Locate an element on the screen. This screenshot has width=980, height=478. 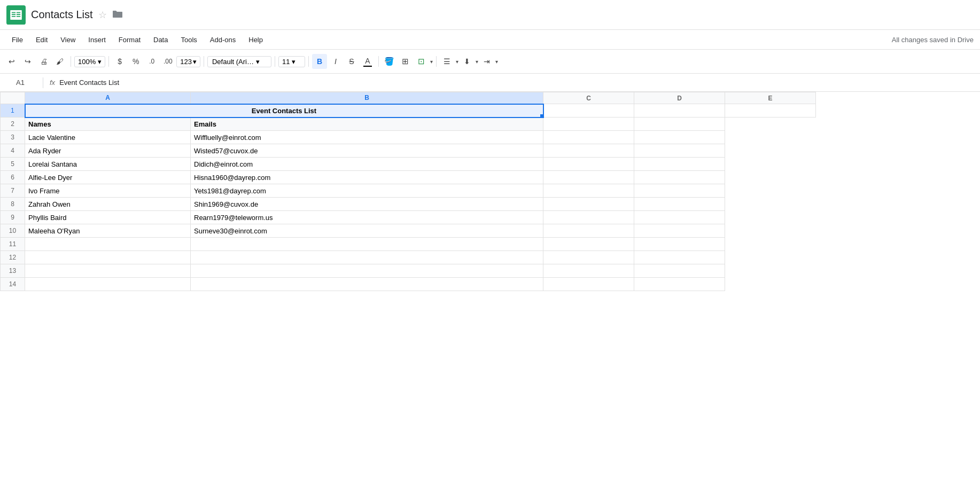
paint-format-button: 🖌 is located at coordinates (60, 61).